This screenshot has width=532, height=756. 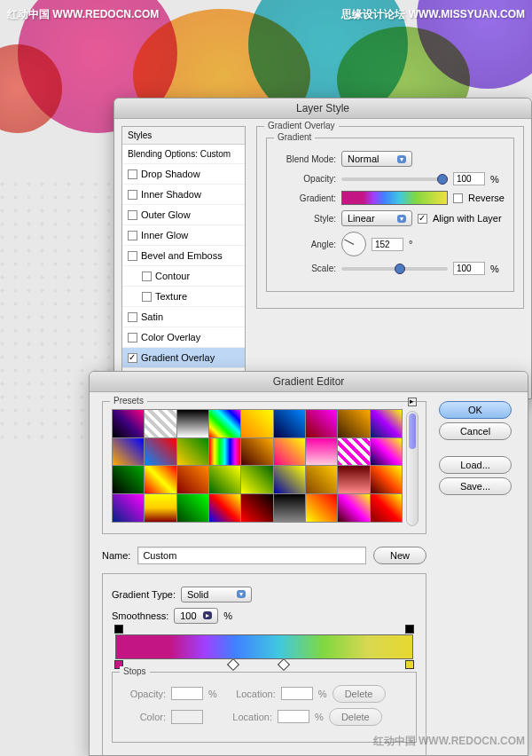 What do you see at coordinates (306, 245) in the screenshot?
I see `angle-label: Angle:` at bounding box center [306, 245].